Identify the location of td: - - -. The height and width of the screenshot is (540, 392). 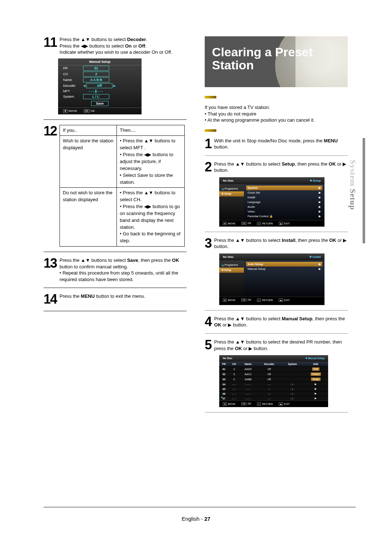
(234, 394).